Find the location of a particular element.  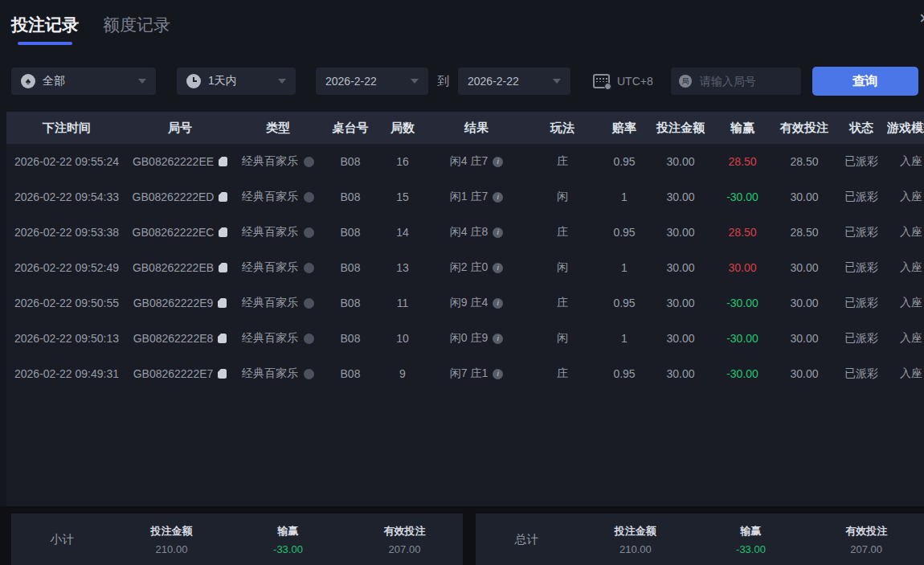

cell-round-no: 16 is located at coordinates (403, 162).